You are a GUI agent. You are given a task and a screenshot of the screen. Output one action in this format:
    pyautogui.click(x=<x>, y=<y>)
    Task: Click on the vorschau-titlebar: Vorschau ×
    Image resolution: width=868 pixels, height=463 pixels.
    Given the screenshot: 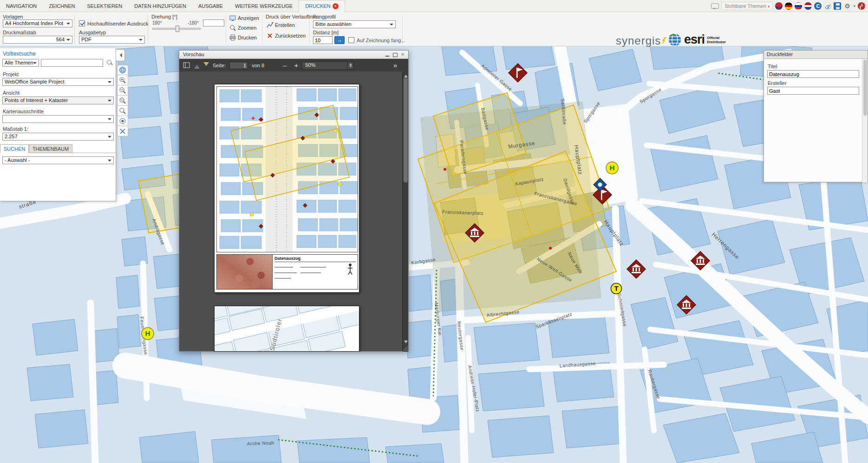 What is the action you would take?
    pyautogui.click(x=294, y=55)
    